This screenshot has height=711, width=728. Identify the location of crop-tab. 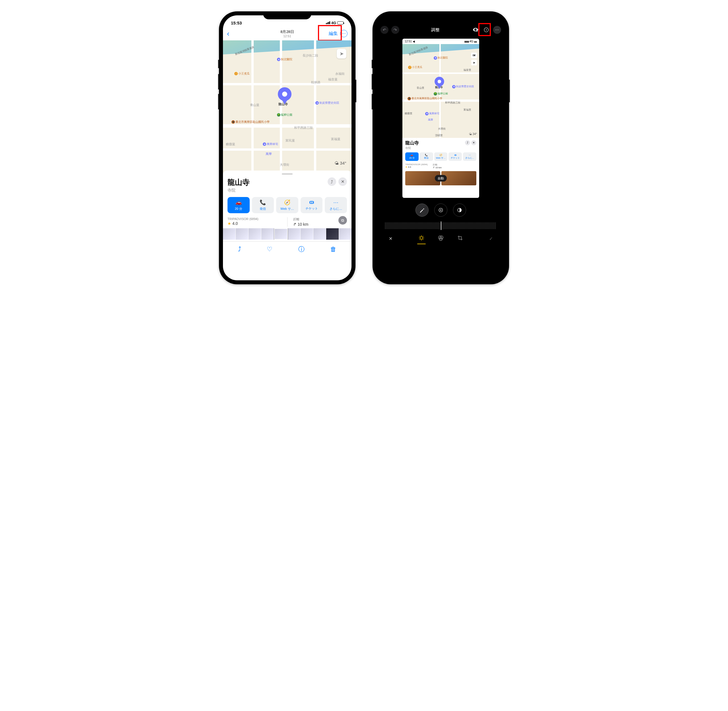
(460, 239).